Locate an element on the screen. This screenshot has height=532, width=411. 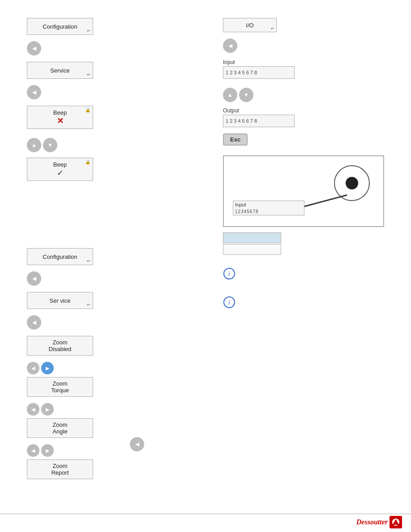
left-arrow-disabled is located at coordinates (33, 368).